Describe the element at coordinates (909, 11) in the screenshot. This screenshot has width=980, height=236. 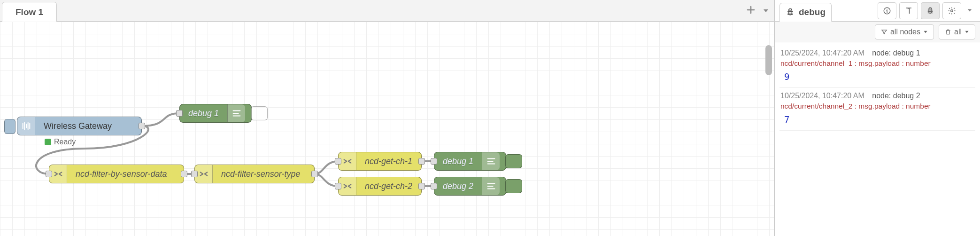
I see `help-panel-button` at that location.